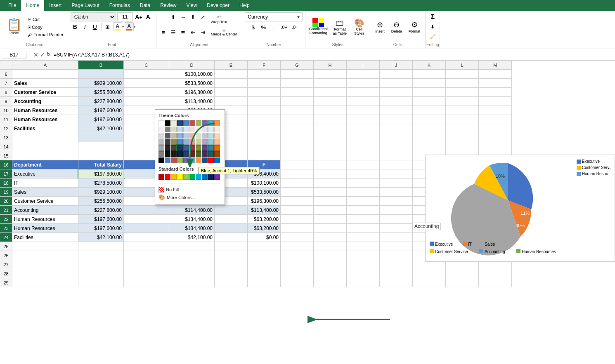 The width and height of the screenshot is (615, 364). Describe the element at coordinates (264, 256) in the screenshot. I see `cell-F26` at that location.